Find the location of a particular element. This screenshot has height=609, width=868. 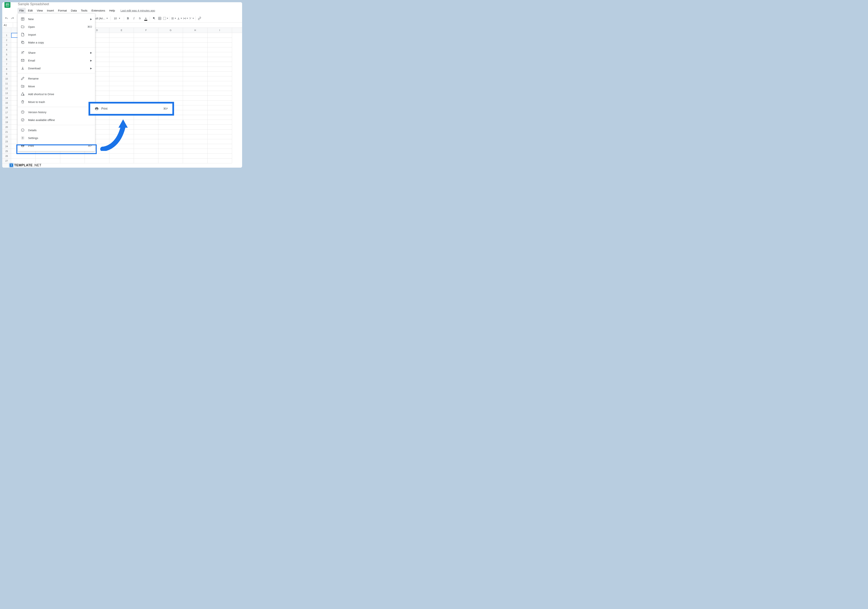

row-header: 4 is located at coordinates (7, 50).